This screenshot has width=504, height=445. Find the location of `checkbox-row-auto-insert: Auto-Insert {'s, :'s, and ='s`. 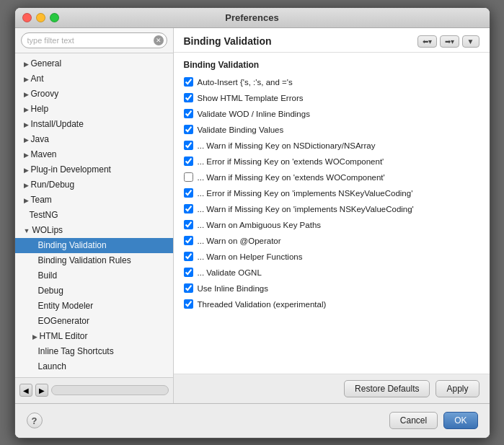

checkbox-row-auto-insert: Auto-Insert {'s, :'s, and ='s is located at coordinates (332, 82).